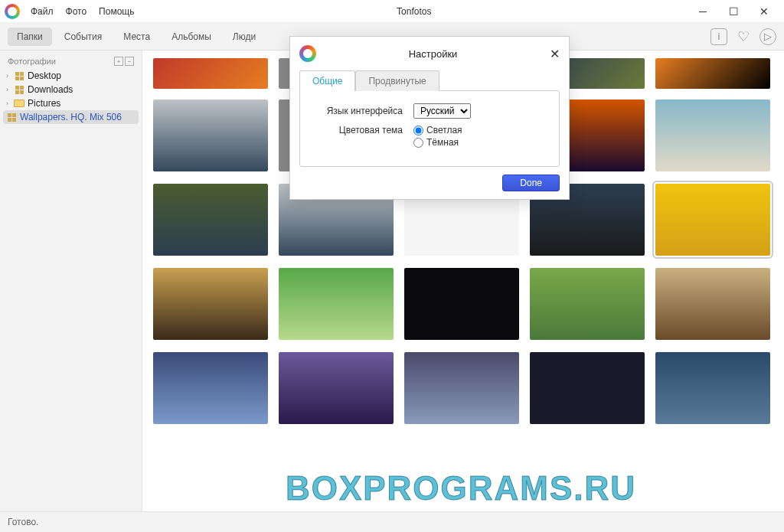 This screenshot has height=532, width=784. What do you see at coordinates (70, 117) in the screenshot?
I see `sidebar-item-wallpapers: Wallpapers. HQ. Mix 506` at bounding box center [70, 117].